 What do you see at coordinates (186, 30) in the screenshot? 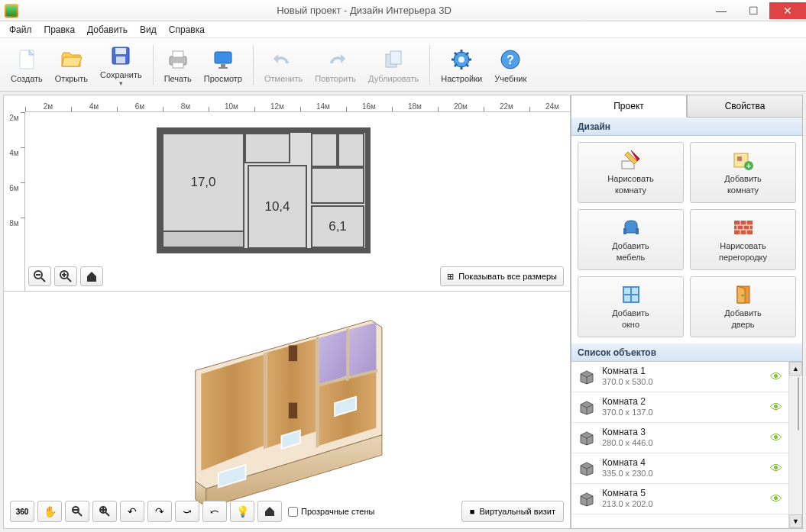
I see `menu-help: Справка` at bounding box center [186, 30].